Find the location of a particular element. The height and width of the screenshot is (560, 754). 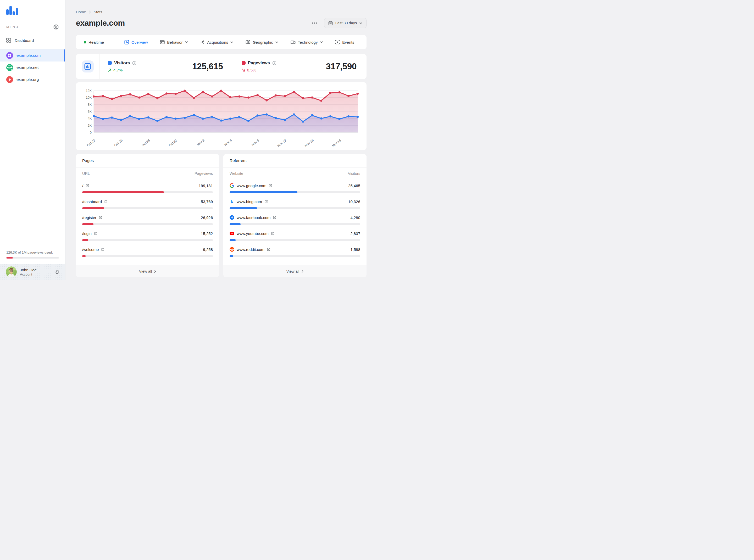

more-options-button is located at coordinates (315, 23).